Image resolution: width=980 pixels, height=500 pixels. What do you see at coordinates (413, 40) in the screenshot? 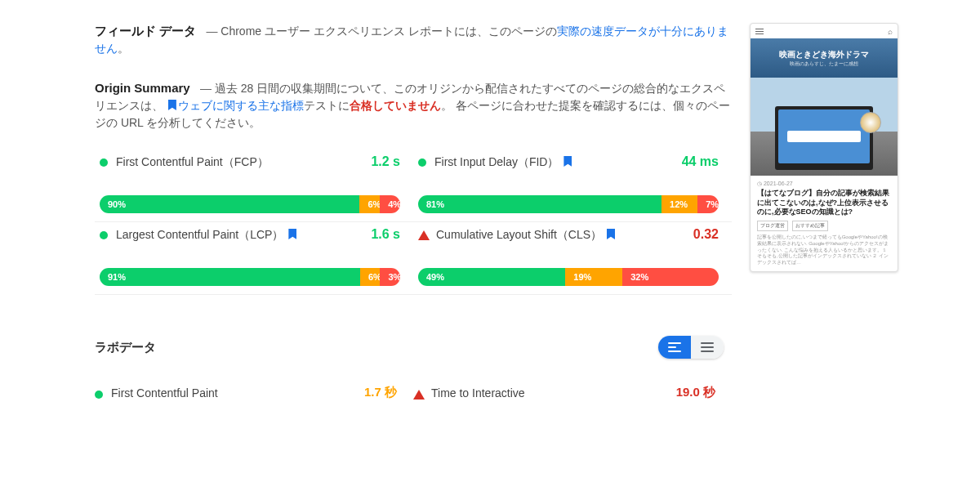
I see `field-data-section: フィールド データ — Chrome ユーザー エクスペリエンス レポートには、…` at bounding box center [413, 40].